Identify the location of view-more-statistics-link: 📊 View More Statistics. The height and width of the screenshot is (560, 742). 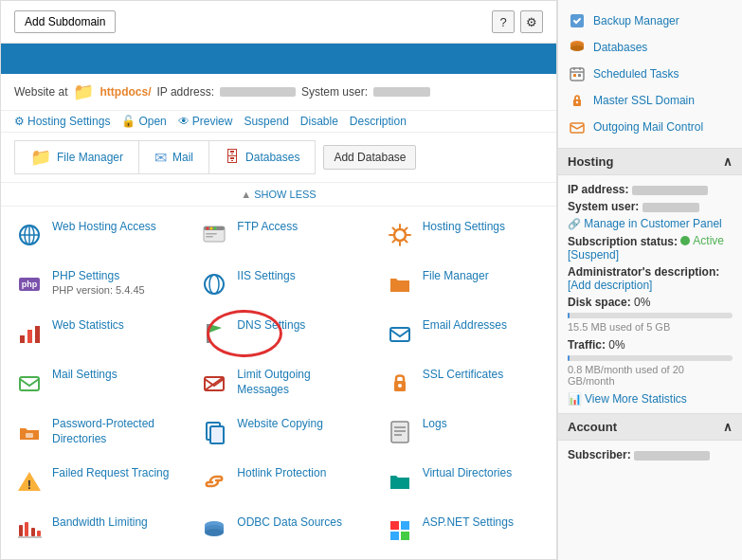
(650, 399).